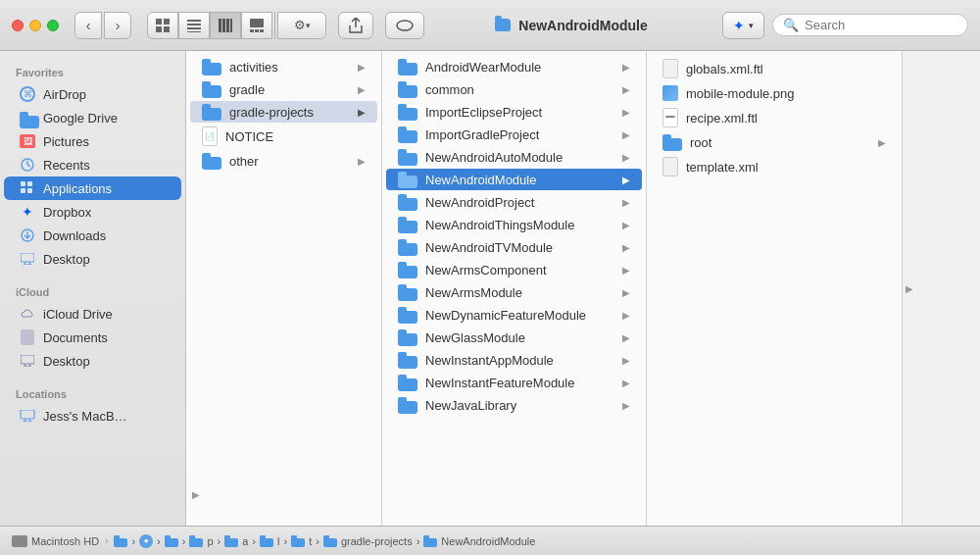 The image size is (980, 555). Describe the element at coordinates (92, 165) in the screenshot. I see `sidebar-item-recents: Recents` at that location.